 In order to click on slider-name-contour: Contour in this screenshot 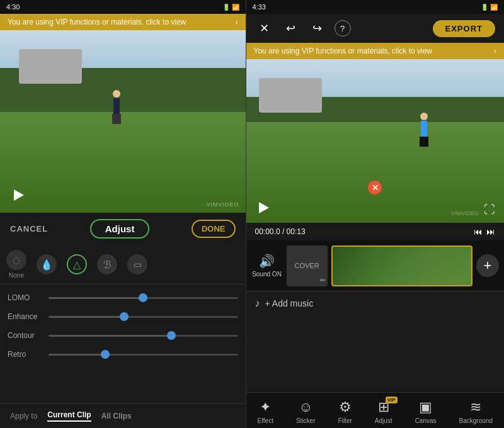, I will do `click(25, 335)`.